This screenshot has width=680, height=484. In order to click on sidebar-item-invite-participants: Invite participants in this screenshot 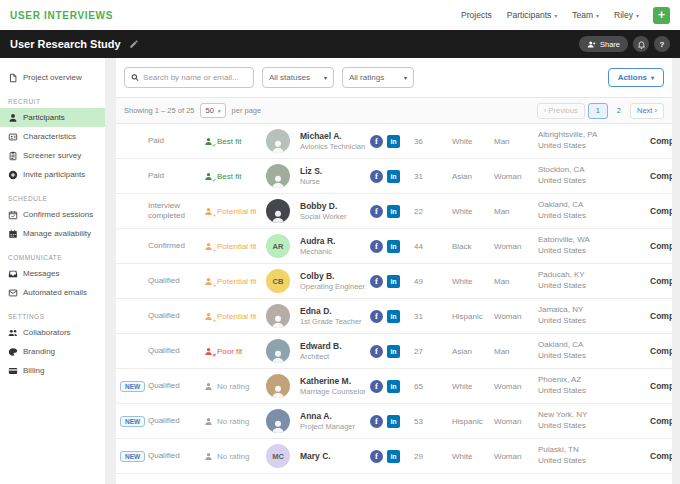, I will do `click(52, 174)`.